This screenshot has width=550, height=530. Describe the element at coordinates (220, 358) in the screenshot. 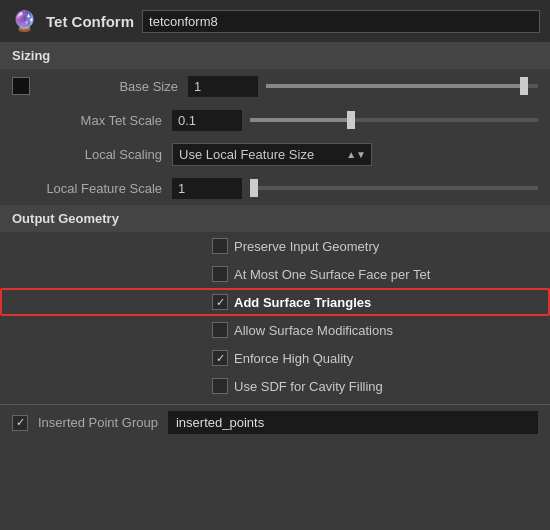

I see `enforce-high-quality-checkbox` at that location.